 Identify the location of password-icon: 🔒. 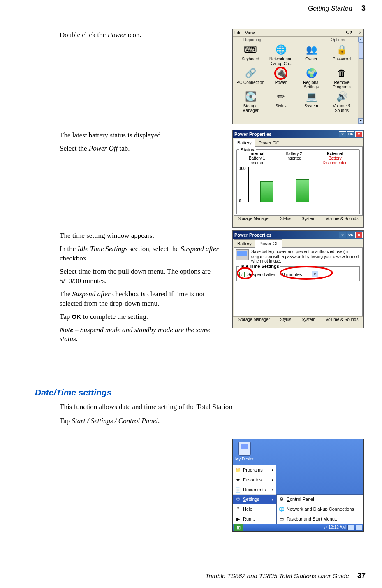
(342, 50).